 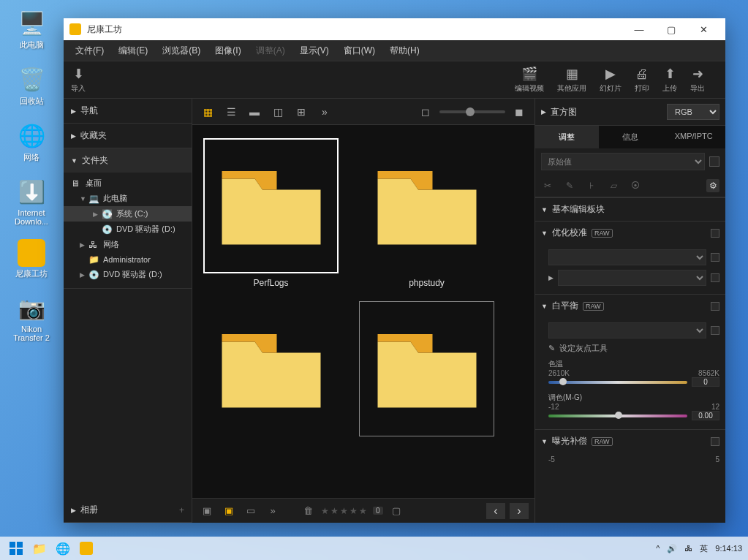 I want to click on edge-taskbar-icon: 🌐, so click(x=63, y=548).